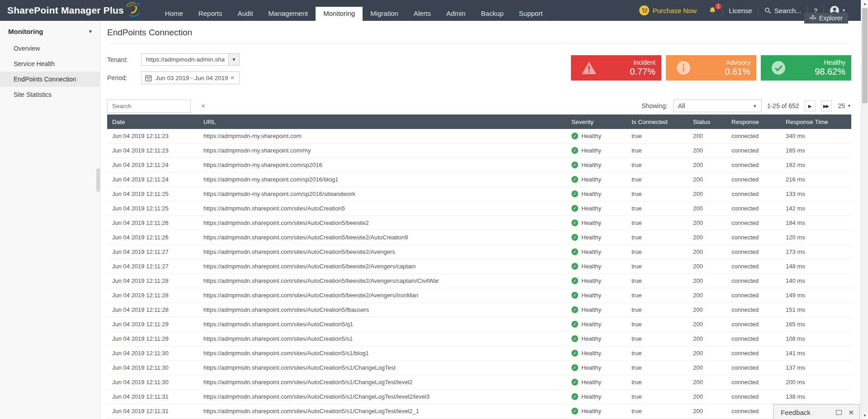 The width and height of the screenshot is (868, 419). I want to click on column-header-url: URL, so click(382, 122).